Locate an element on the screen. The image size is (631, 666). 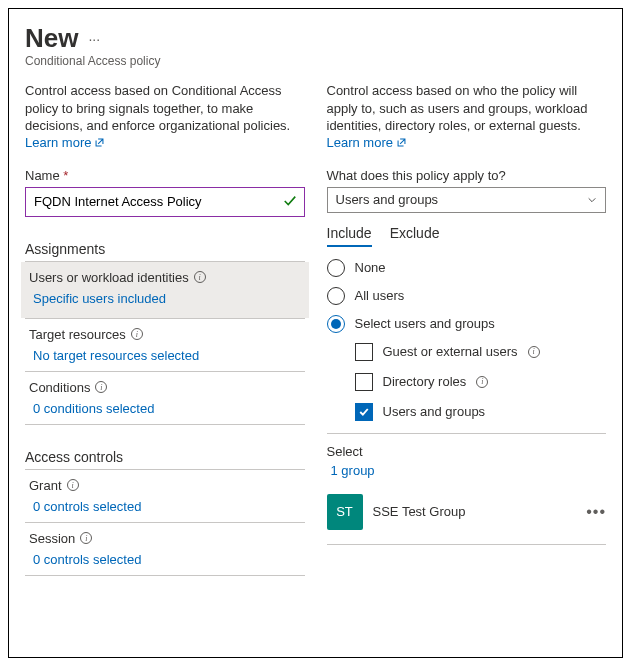
conditions-row: Conditions i 0 conditions selected is located at coordinates (165, 398).